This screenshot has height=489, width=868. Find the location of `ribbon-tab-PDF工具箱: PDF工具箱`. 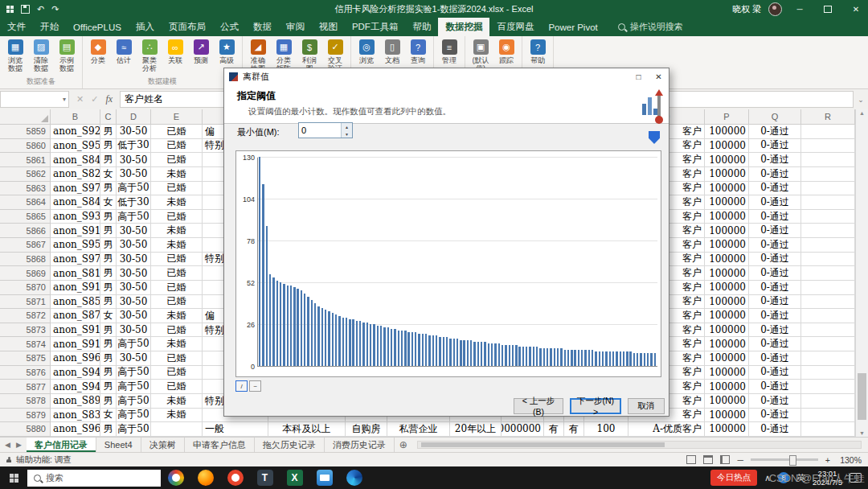

ribbon-tab-PDF工具箱: PDF工具箱 is located at coordinates (375, 27).